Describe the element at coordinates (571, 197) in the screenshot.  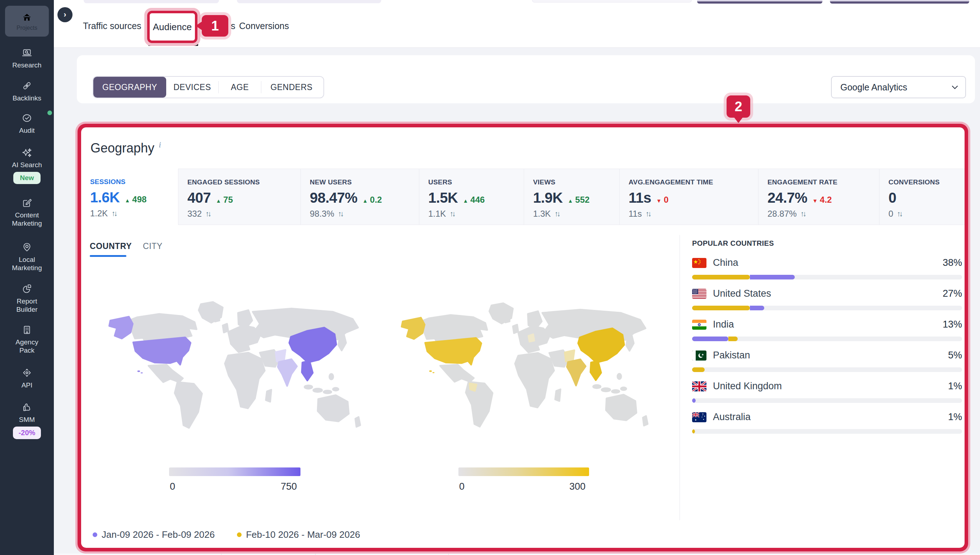
I see `metric-tile-views: VIEWS 1.9K▲552 1.3K↑↓` at that location.